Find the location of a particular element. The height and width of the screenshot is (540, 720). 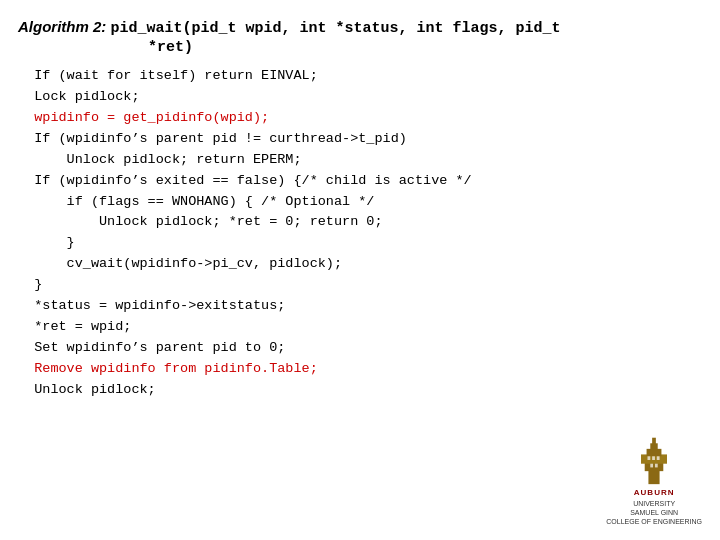

university-subtitle: UNIVERSITY is located at coordinates (654, 504).